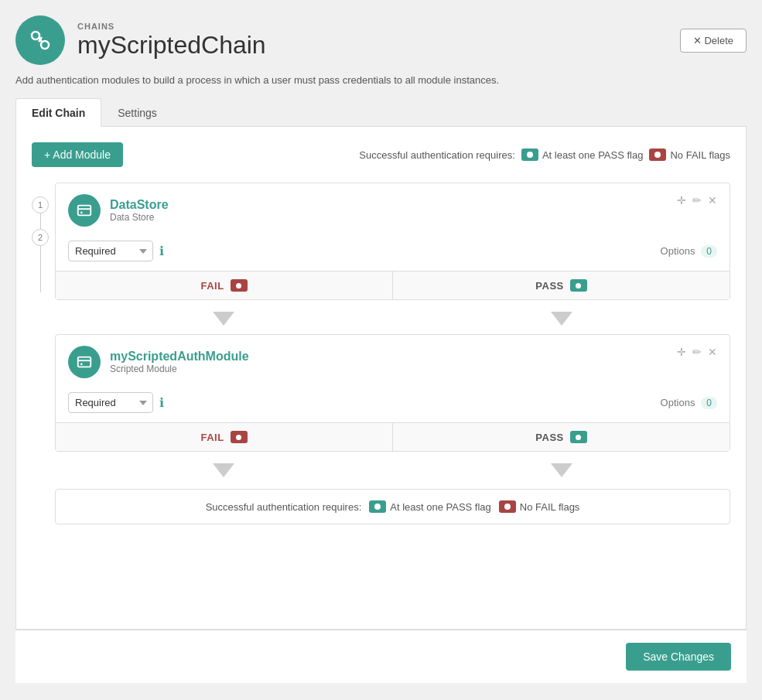 The height and width of the screenshot is (700, 762). What do you see at coordinates (116, 251) in the screenshot?
I see `module-1-select-row: Required Optional Sufficient ℹ` at bounding box center [116, 251].